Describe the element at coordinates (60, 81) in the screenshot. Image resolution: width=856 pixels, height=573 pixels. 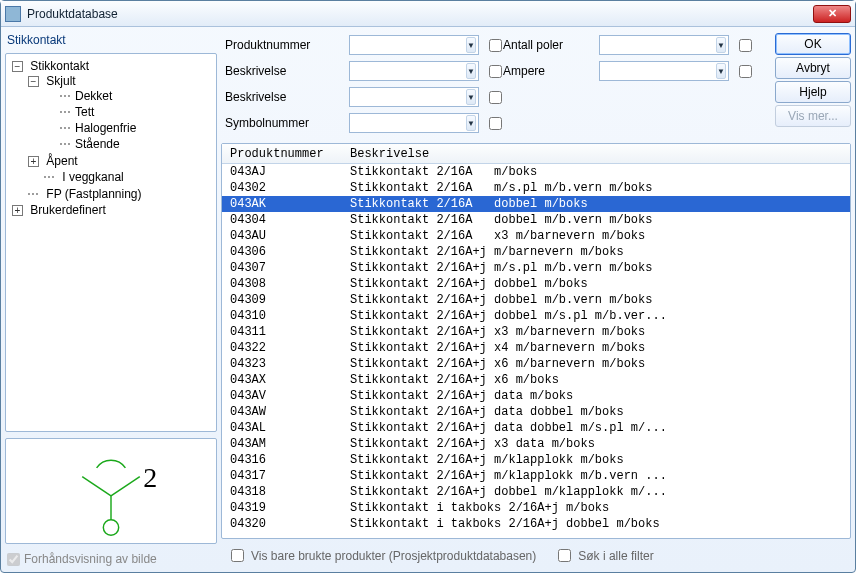
I see `tree-node-skjult: Skjult` at that location.